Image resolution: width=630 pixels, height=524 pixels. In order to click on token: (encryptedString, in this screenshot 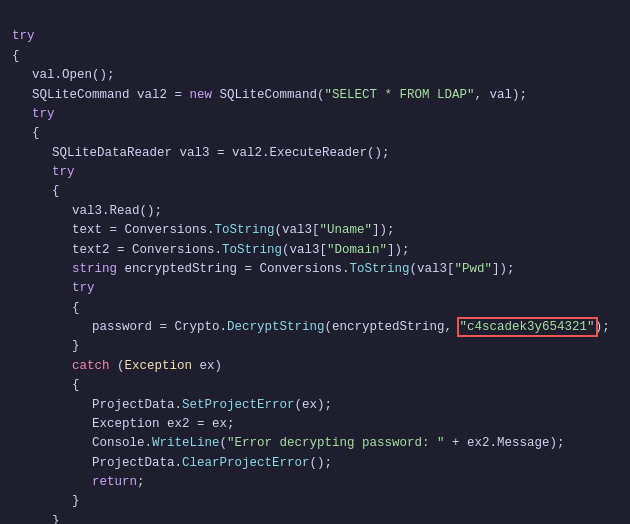, I will do `click(392, 327)`.